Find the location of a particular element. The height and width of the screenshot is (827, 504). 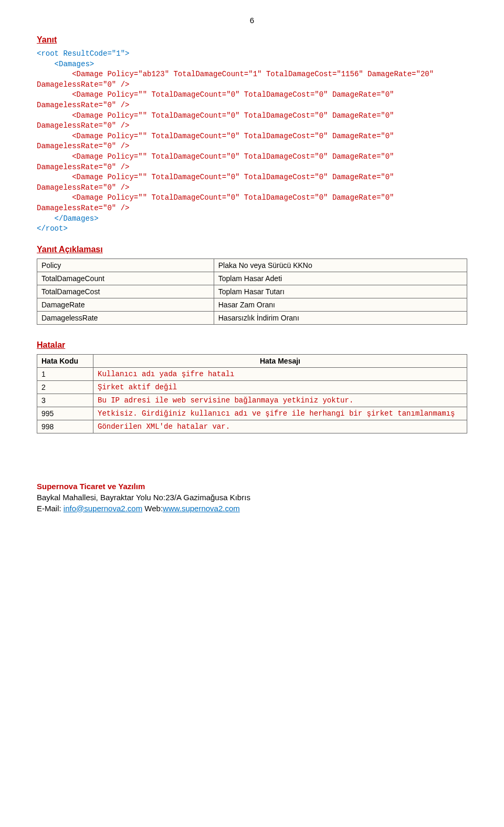

table-row: 2 Şirket aktif değil is located at coordinates (252, 387).